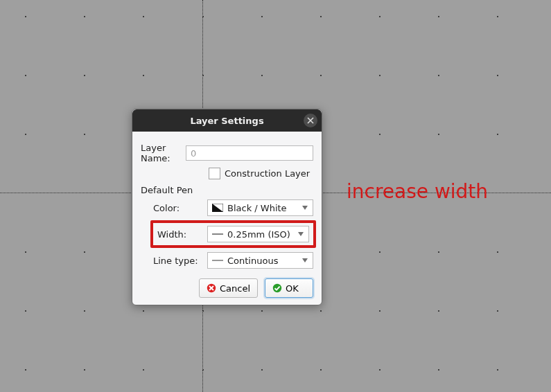 The width and height of the screenshot is (551, 392). What do you see at coordinates (289, 288) in the screenshot?
I see `ok-button: OK` at bounding box center [289, 288].